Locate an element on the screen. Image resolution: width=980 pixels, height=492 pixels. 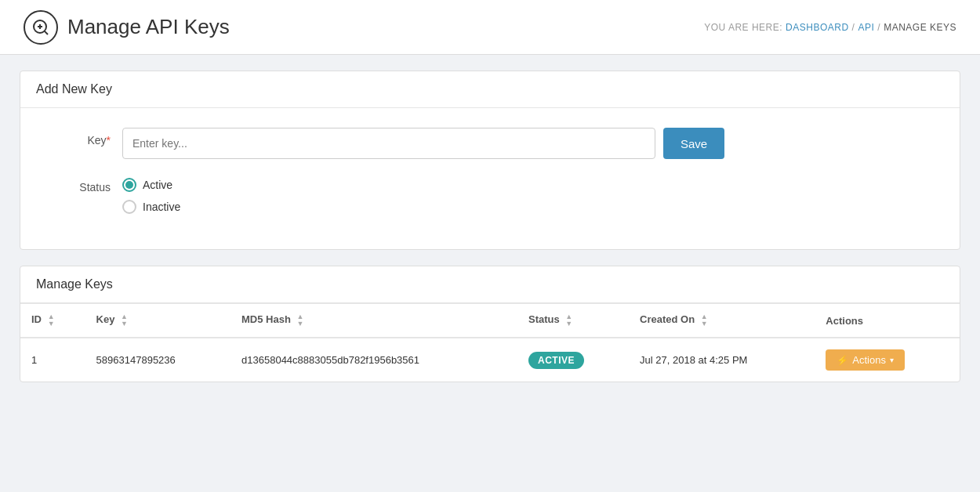
header-left: Manage API Keys is located at coordinates (127, 27).